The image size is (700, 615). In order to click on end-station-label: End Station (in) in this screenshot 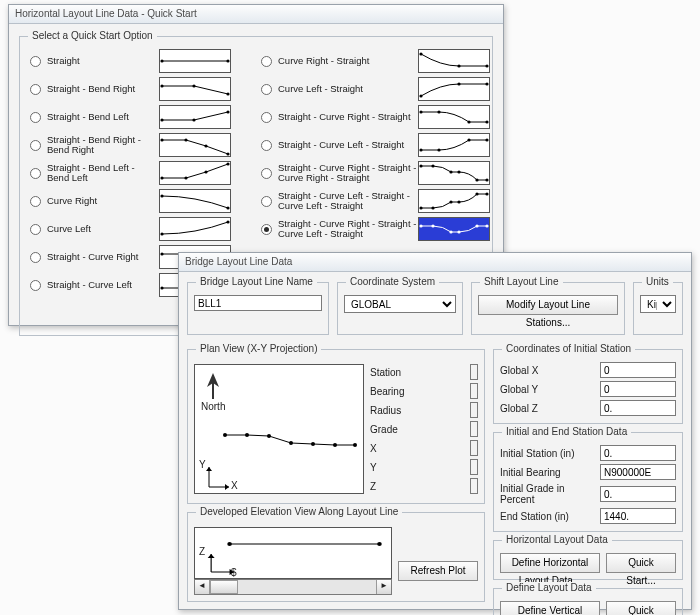, I will do `click(550, 516)`.